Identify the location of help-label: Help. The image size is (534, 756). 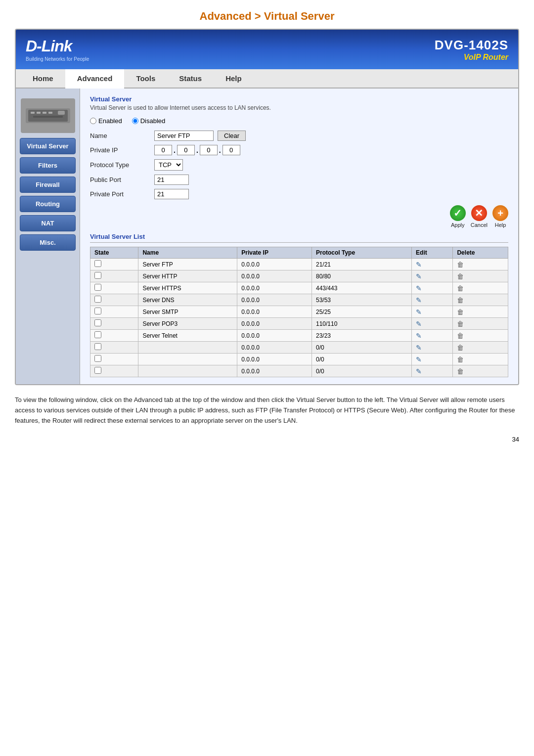
(500, 225).